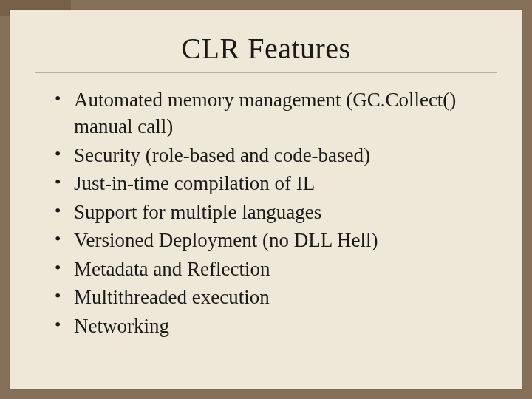  I want to click on title-underline, so click(266, 72).